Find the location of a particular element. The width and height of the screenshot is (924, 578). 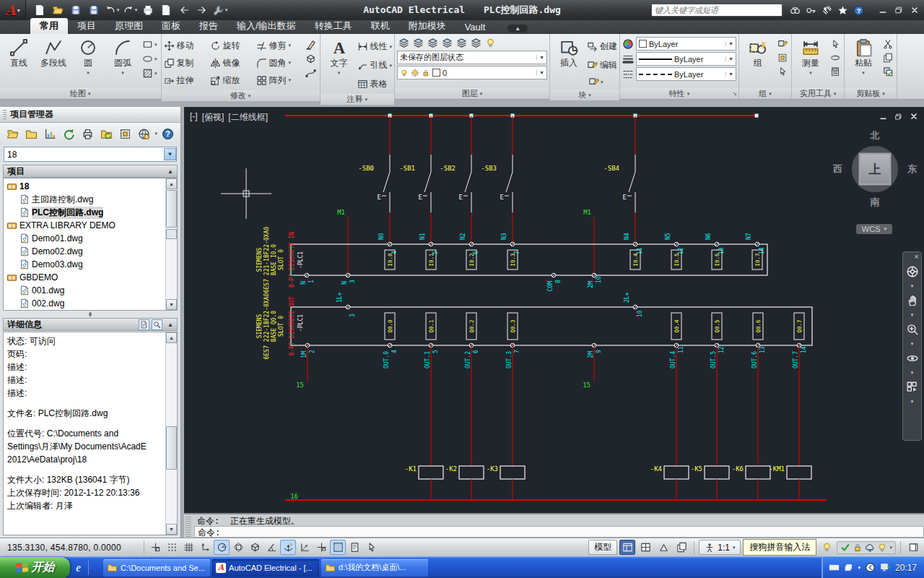

language-bar-restore-icon is located at coordinates (849, 568).